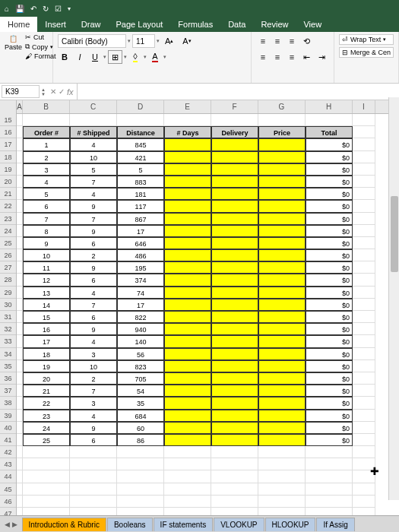 This screenshot has width=399, height=532. Describe the element at coordinates (307, 57) in the screenshot. I see `decrease-indent-button: ⇤` at that location.